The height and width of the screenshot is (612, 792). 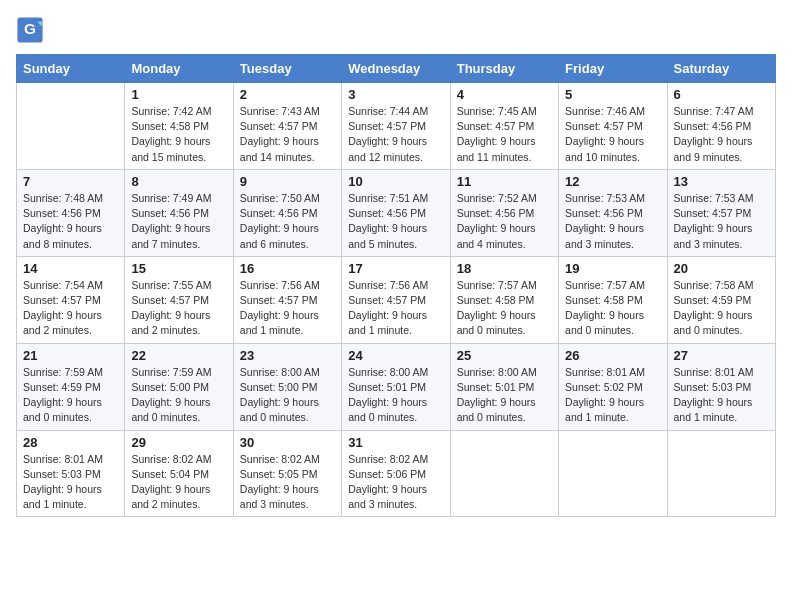 What do you see at coordinates (396, 94) in the screenshot?
I see `day-number: 3` at bounding box center [396, 94].